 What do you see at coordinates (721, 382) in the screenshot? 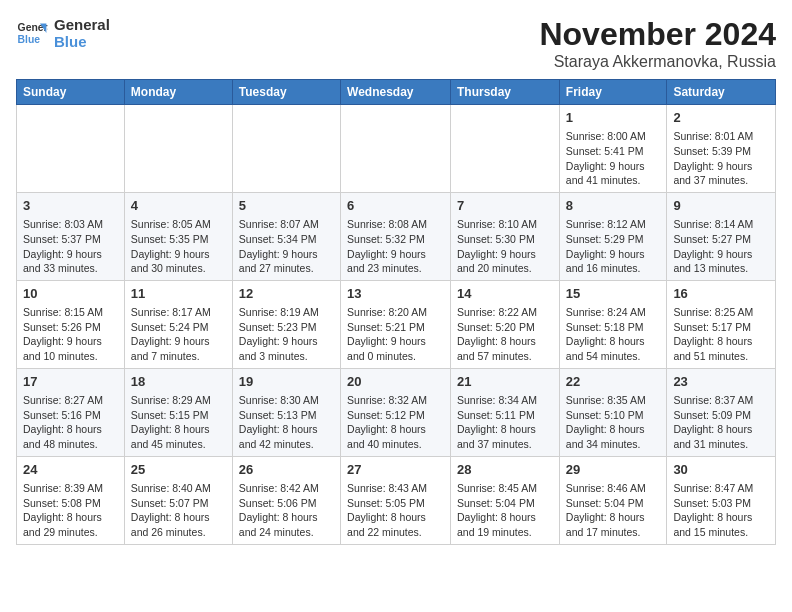
I see `day-number: 23` at bounding box center [721, 382].